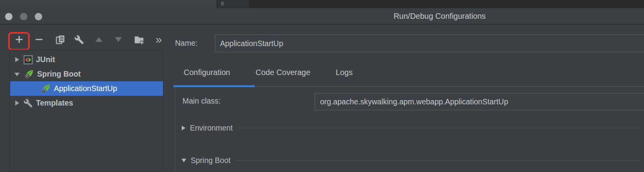  What do you see at coordinates (55, 103) in the screenshot?
I see `tree-item-label: Templates` at bounding box center [55, 103].